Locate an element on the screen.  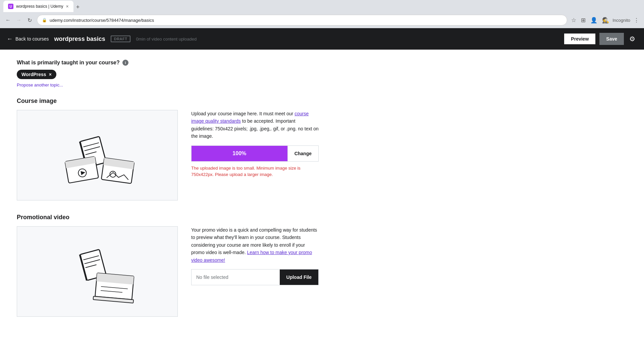
course-image-illustration is located at coordinates (97, 155).